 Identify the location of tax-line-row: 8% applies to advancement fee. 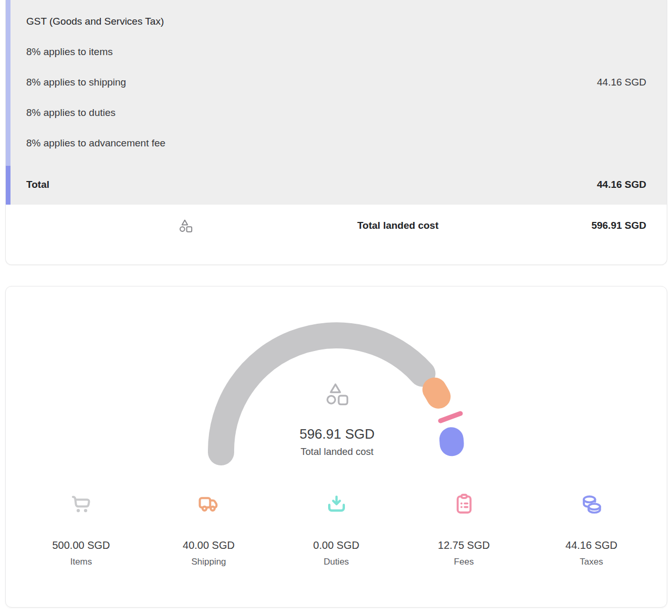
(336, 143).